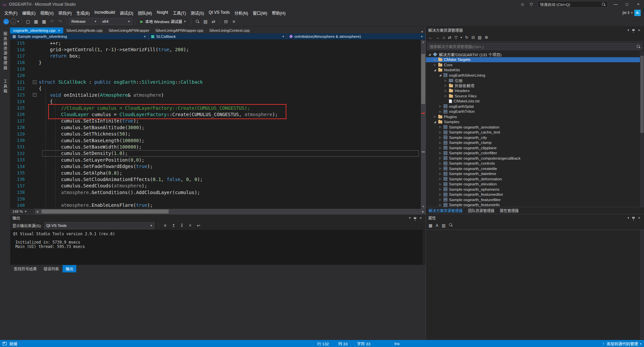 The height and width of the screenshot is (347, 644). What do you see at coordinates (535, 184) in the screenshot?
I see `tree-item: ▷Sample osgearth_elevation` at bounding box center [535, 184].